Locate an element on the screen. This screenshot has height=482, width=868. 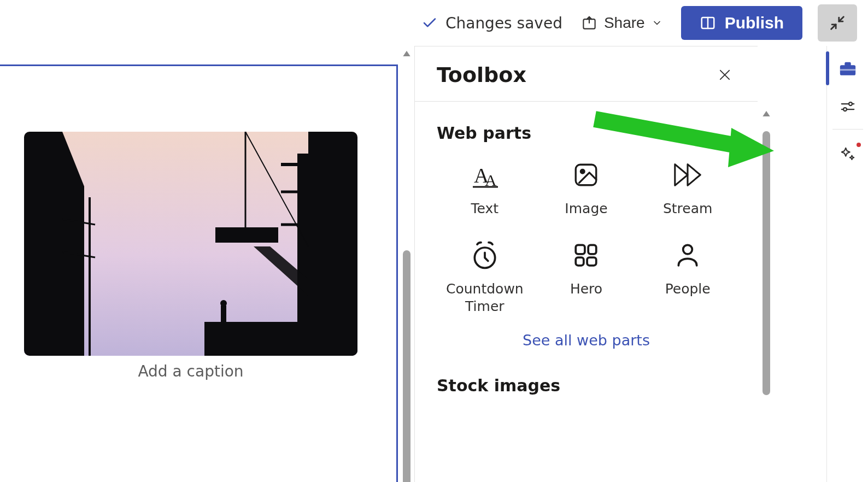
see-all-webparts-link: See all web parts is located at coordinates (586, 340).